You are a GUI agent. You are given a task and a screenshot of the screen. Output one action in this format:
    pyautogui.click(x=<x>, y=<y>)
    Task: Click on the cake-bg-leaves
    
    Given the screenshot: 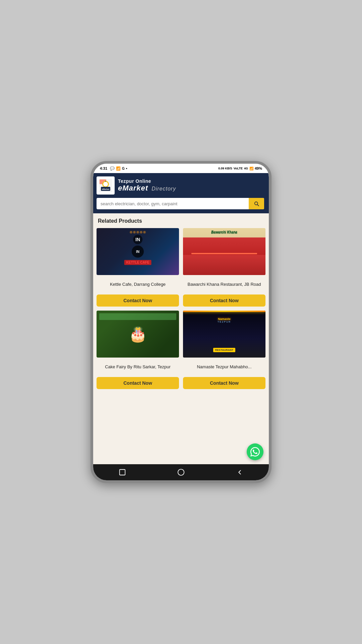 What is the action you would take?
    pyautogui.click(x=138, y=317)
    